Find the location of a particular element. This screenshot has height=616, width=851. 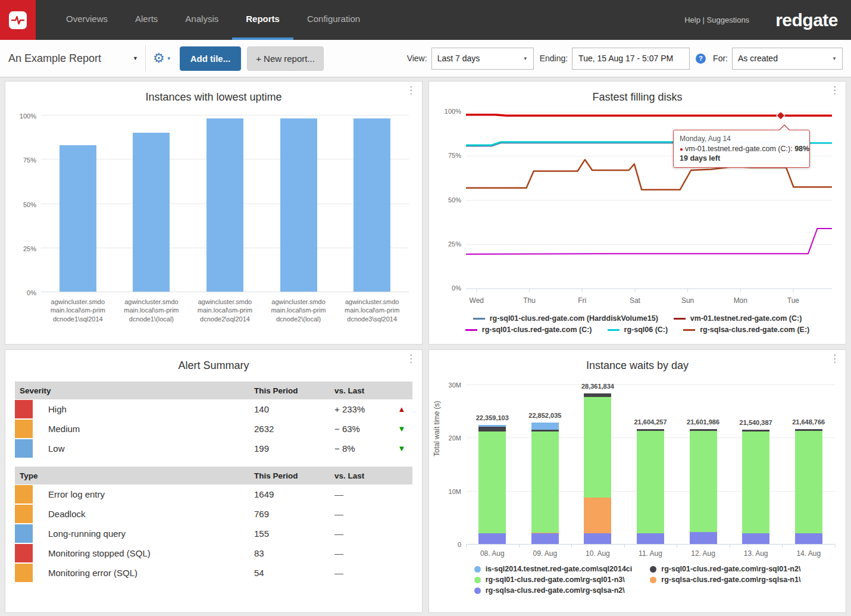

x-axis-label: 10. Aug is located at coordinates (597, 554).